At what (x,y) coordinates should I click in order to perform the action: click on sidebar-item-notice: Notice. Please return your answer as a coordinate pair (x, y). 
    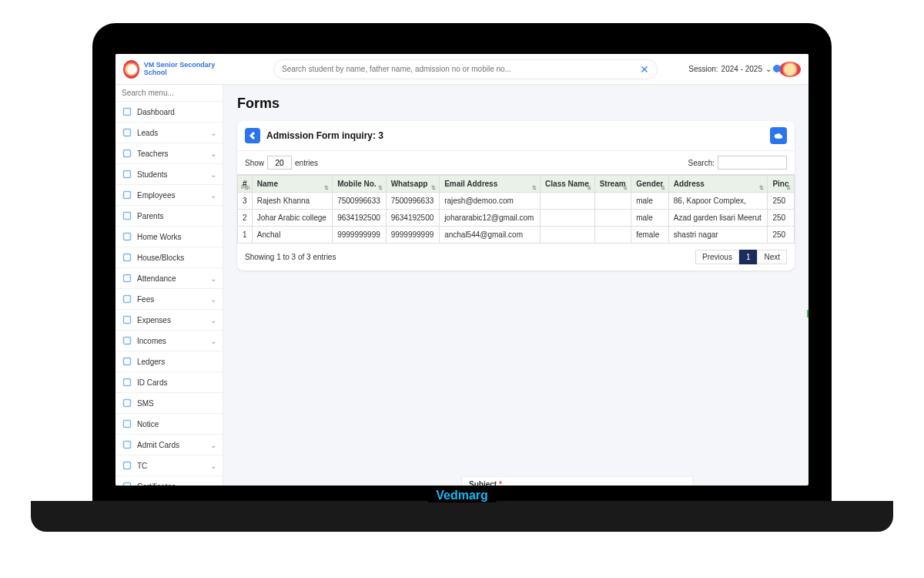
    Looking at the image, I should click on (169, 424).